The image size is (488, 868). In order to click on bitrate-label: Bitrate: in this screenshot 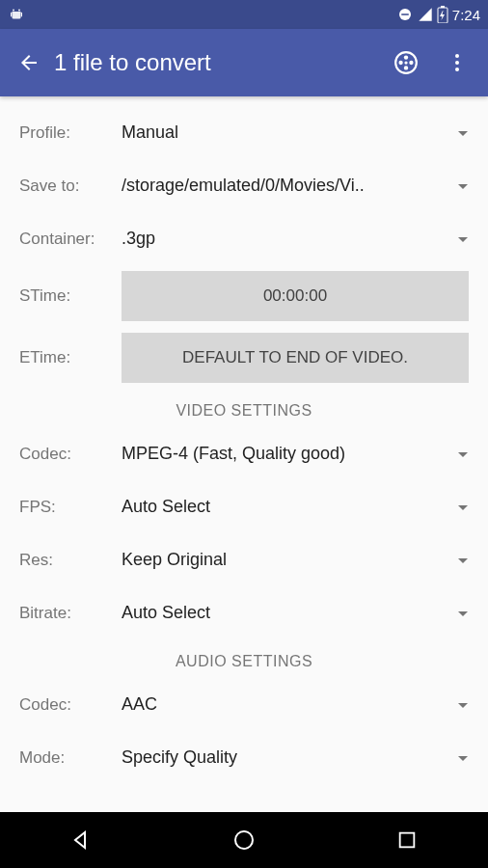, I will do `click(70, 613)`.